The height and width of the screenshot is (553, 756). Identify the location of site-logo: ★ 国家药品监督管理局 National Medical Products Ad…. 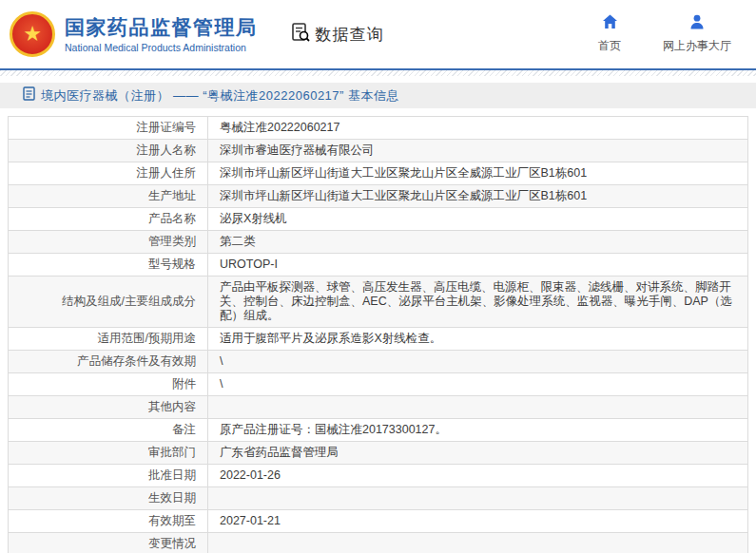
(133, 34).